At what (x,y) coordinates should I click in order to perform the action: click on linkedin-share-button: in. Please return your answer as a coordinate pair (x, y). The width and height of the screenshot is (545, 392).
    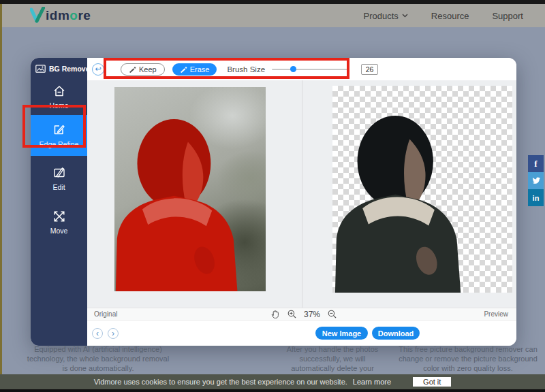
    Looking at the image, I should click on (535, 197).